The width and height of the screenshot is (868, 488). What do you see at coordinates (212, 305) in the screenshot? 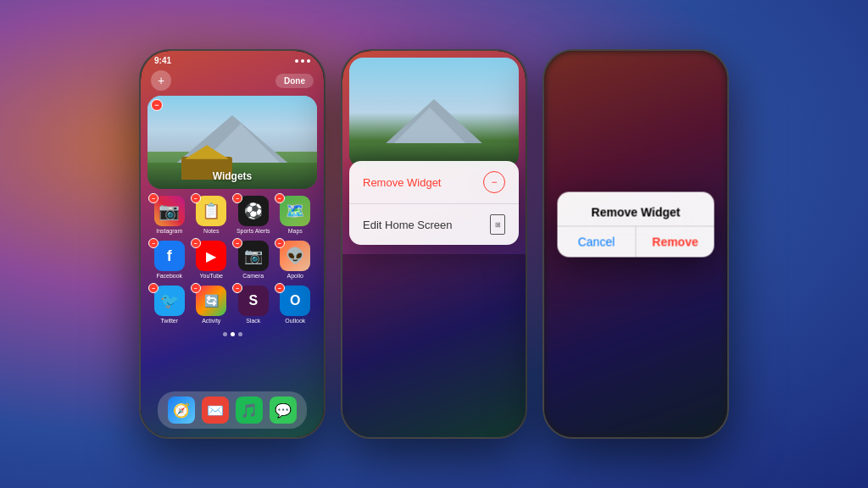
I see `app-activity: − 🔄 Activity` at bounding box center [212, 305].